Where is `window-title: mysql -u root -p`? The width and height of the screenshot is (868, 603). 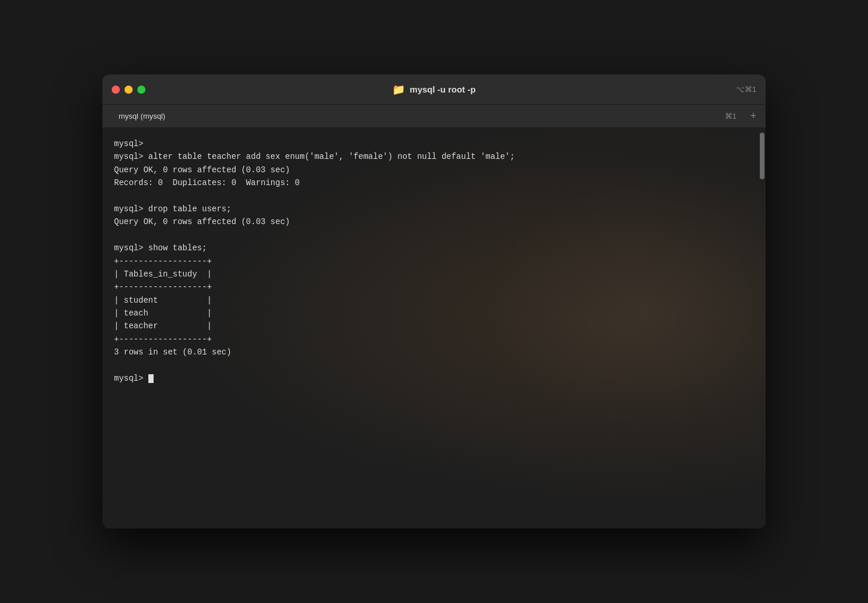 window-title: mysql -u root -p is located at coordinates (442, 90).